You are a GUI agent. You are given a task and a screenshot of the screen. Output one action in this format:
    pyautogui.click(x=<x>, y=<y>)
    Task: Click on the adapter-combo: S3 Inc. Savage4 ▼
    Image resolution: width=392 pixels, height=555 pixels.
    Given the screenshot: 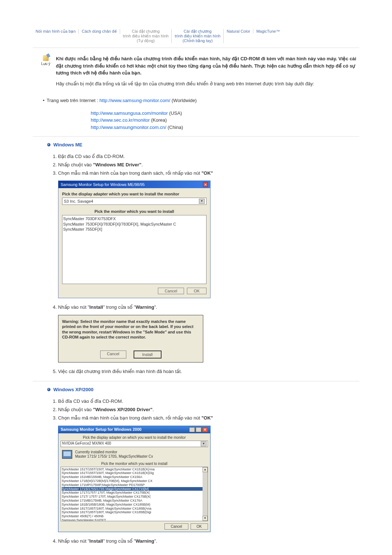 What is the action you would take?
    pyautogui.click(x=134, y=201)
    